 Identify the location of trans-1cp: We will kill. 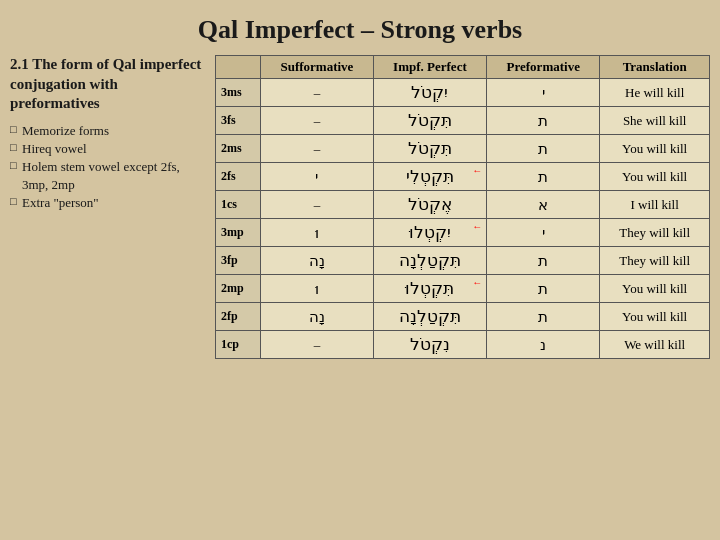
(655, 345).